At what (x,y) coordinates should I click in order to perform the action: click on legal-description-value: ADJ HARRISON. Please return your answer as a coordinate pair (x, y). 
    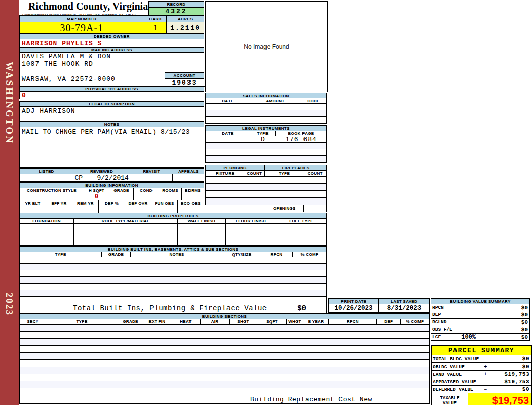
    Looking at the image, I should click on (111, 114).